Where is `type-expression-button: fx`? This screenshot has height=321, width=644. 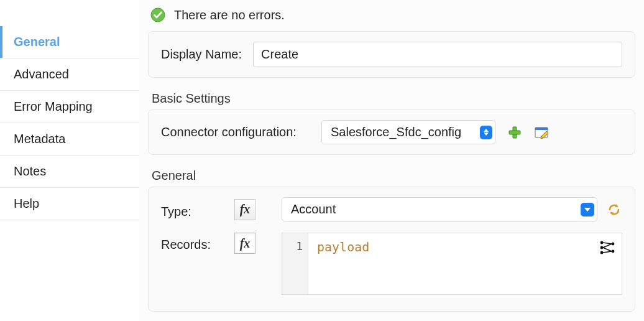
type-expression-button: fx is located at coordinates (245, 210).